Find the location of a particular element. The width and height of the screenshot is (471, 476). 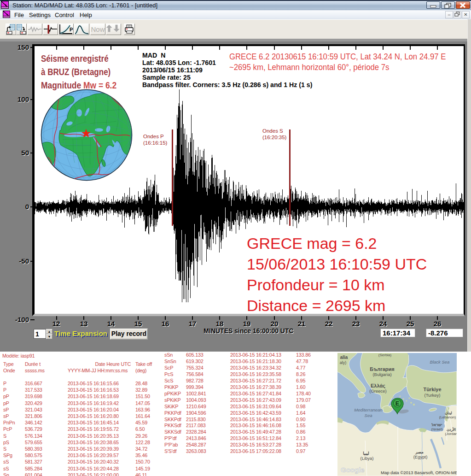

svg-text: (Bulgaria) is located at coordinates (382, 374).